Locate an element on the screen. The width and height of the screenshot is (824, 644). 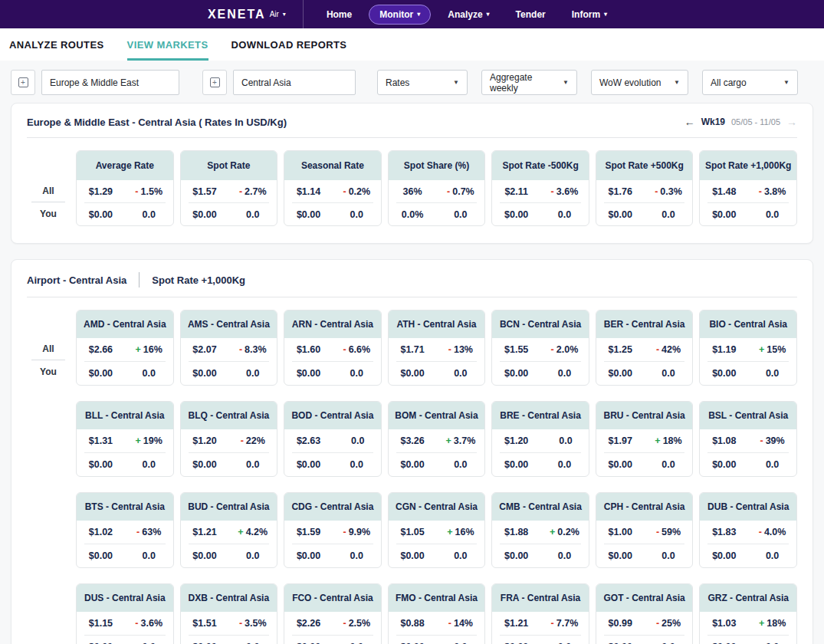
all-value: $2.63 is located at coordinates (308, 441).